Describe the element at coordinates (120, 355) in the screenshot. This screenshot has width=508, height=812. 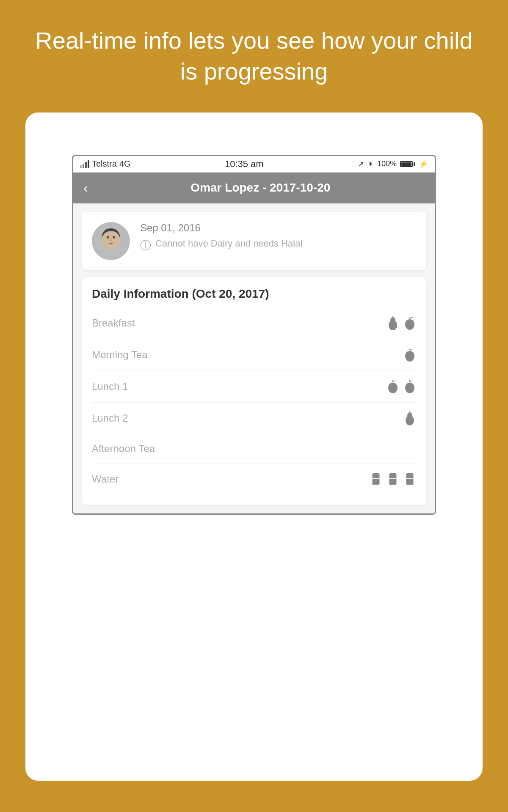
I see `meal-label-morning-tea: Morning Tea` at that location.